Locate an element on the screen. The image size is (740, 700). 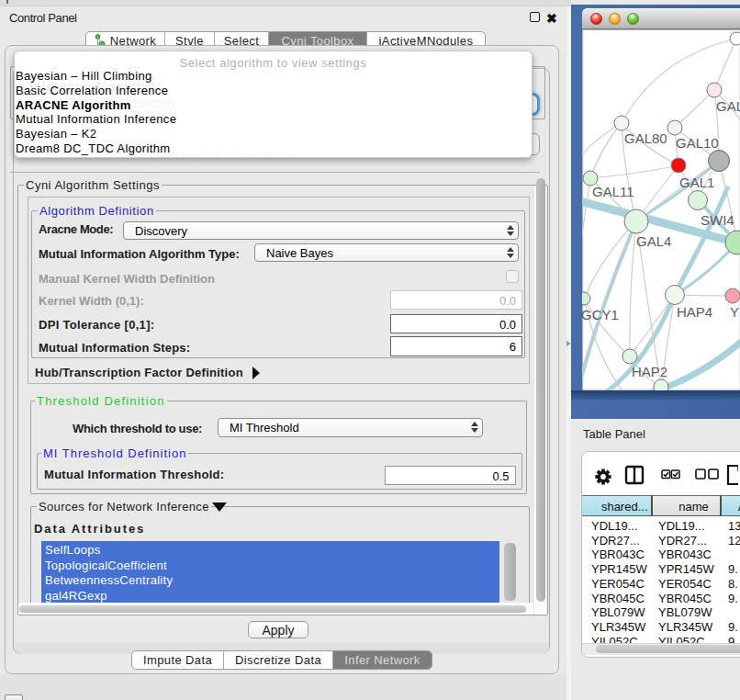
svg-text: Y is located at coordinates (734, 312).